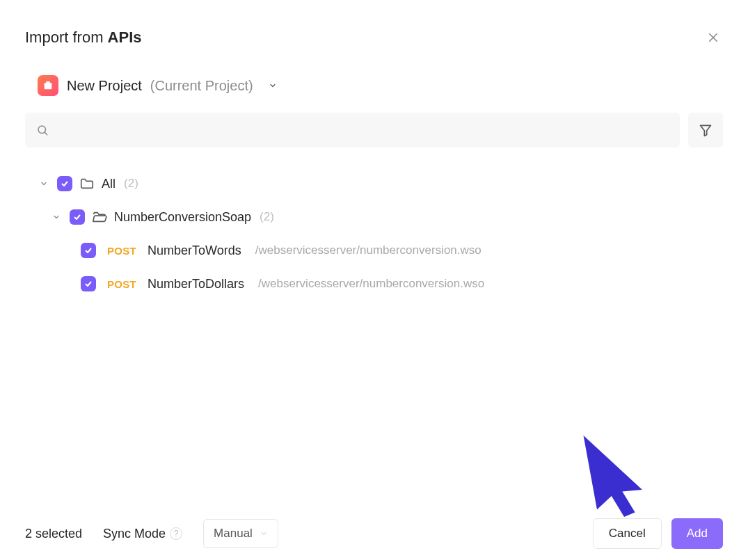 The height and width of the screenshot is (560, 748). What do you see at coordinates (54, 534) in the screenshot?
I see `selected-count: 2 selected` at bounding box center [54, 534].